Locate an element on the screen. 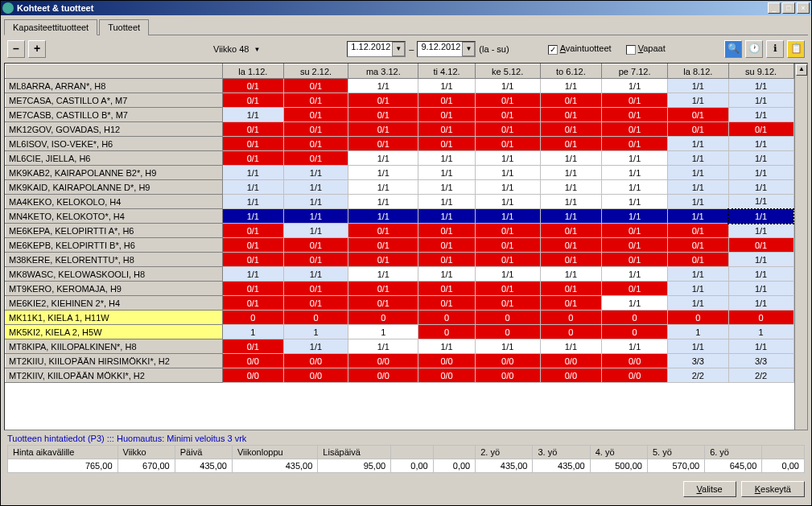 The width and height of the screenshot is (812, 506). vertical-scrollbar: ▲ is located at coordinates (801, 246).